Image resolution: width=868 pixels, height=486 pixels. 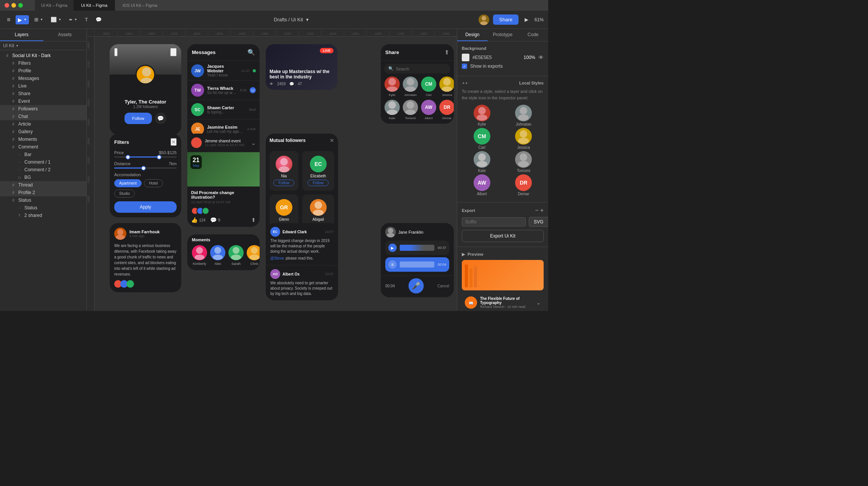 What do you see at coordinates (533, 35) in the screenshot?
I see `tab-code: Code` at bounding box center [533, 35].